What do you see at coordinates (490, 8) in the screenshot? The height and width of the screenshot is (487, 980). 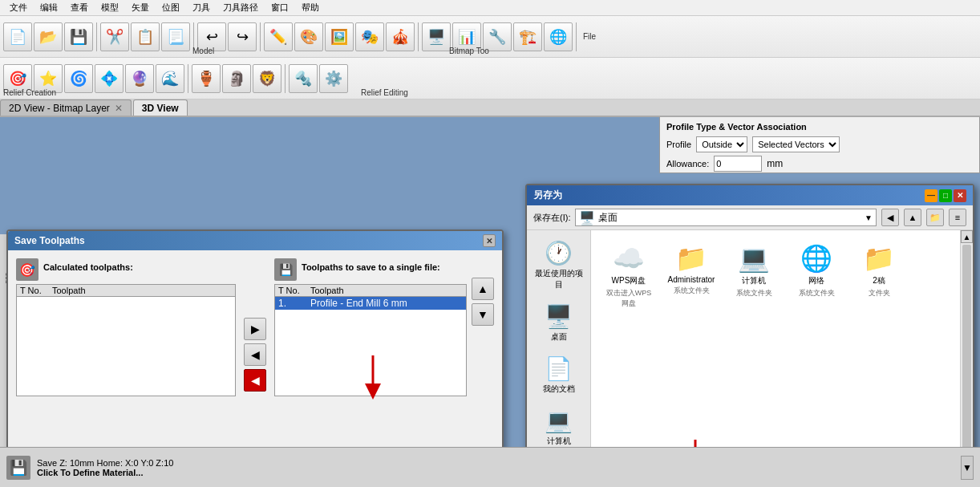 I see `menu-bar: 文件 编辑 查看 模型 矢量 位图 刀具 刀具路径 窗口 帮助` at bounding box center [490, 8].